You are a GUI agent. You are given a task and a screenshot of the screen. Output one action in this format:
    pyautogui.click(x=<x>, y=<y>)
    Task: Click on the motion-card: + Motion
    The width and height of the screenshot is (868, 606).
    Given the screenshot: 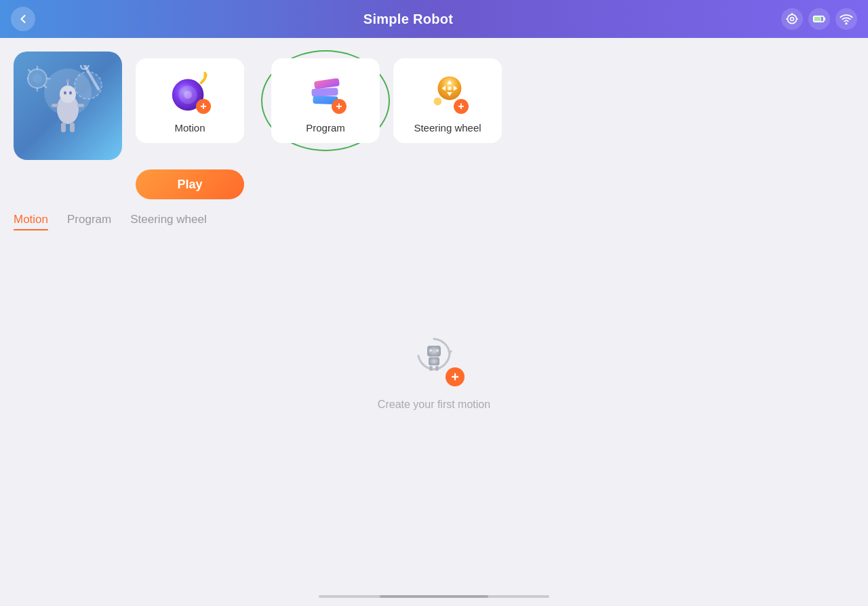 What is the action you would take?
    pyautogui.click(x=190, y=100)
    